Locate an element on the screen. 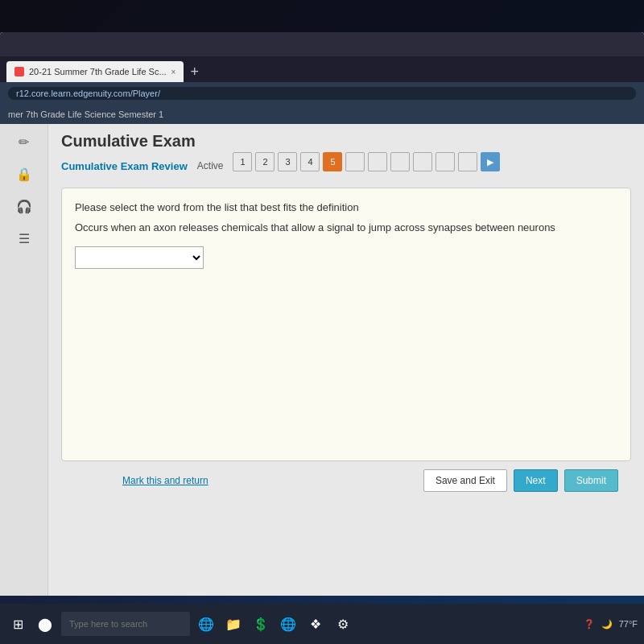 The height and width of the screenshot is (644, 644). question-instruction: Please select the word from the list tha… is located at coordinates (346, 208).